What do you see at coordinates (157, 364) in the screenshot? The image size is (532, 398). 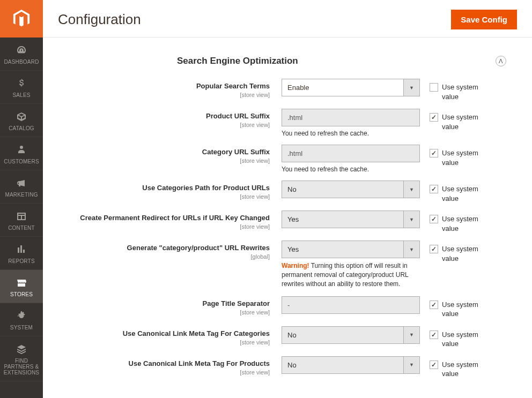 I see `field-label: Use Canonical Link Meta Tag For Products` at bounding box center [157, 364].